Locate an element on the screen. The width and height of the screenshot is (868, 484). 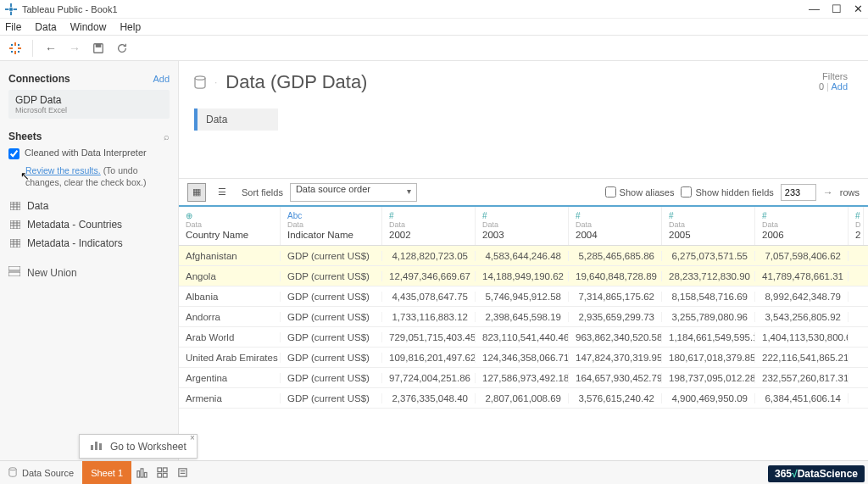
connection-name: GDP Data is located at coordinates (89, 100).